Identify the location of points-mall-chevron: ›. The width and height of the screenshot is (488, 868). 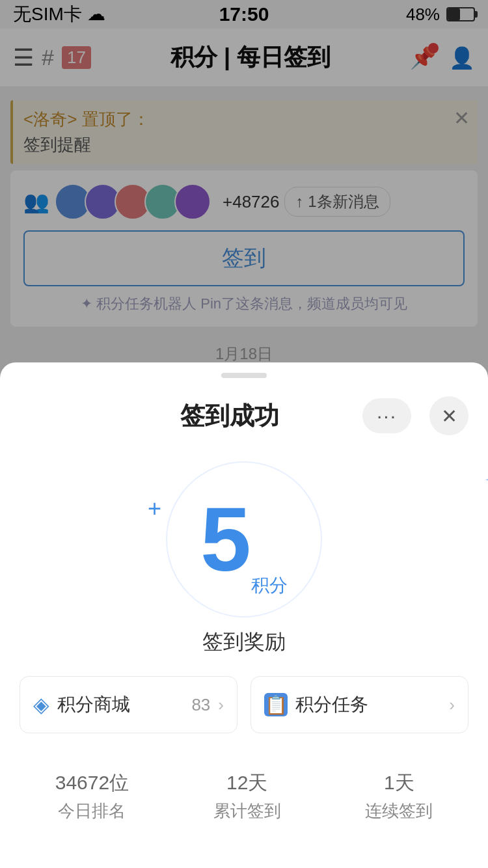
(221, 705).